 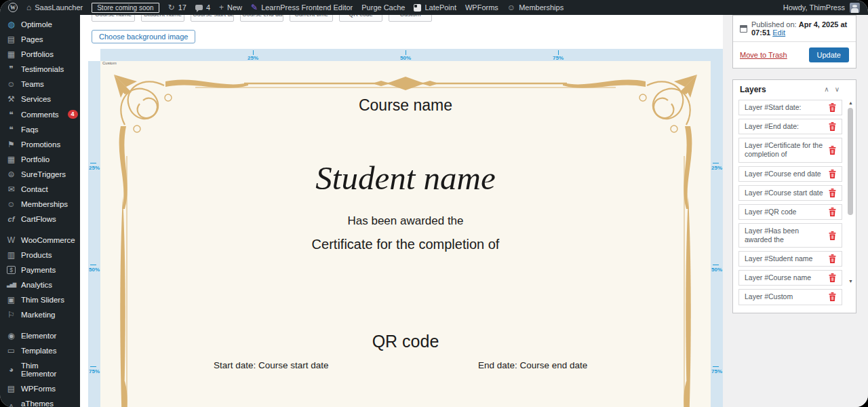 What do you see at coordinates (717, 168) in the screenshot?
I see `ruler-label-25: 25%` at bounding box center [717, 168].